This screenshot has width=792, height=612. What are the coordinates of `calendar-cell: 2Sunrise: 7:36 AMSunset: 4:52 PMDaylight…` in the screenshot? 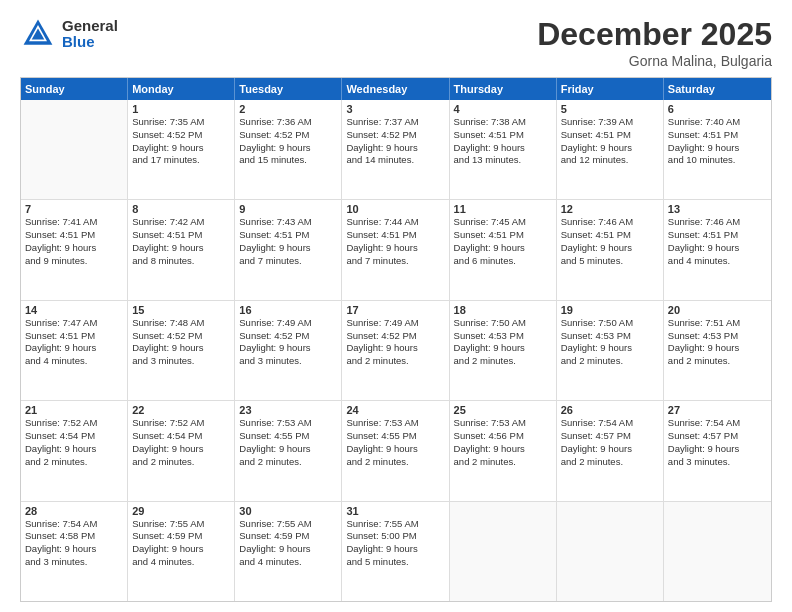 It's located at (288, 150).